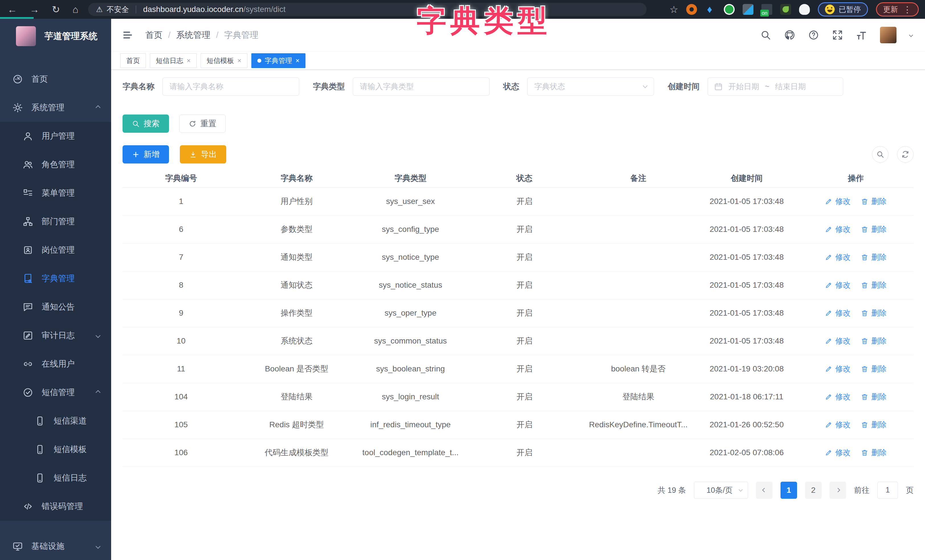 Image resolution: width=925 pixels, height=560 pixels. What do you see at coordinates (776, 86) in the screenshot?
I see `date-range-picker: 开始日期 ~ 结束日期` at bounding box center [776, 86].